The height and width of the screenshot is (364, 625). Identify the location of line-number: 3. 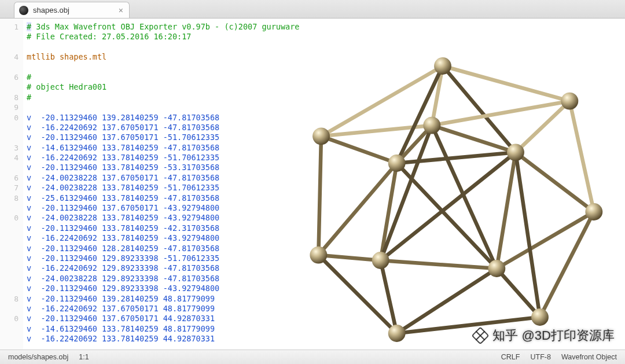
(9, 148).